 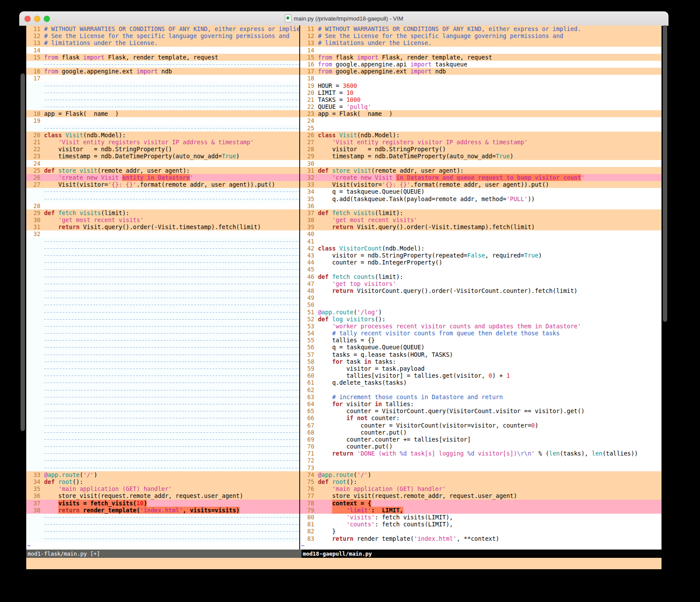 What do you see at coordinates (163, 135) in the screenshot?
I see `code-line: 20class Visit(ndb.Model):` at bounding box center [163, 135].